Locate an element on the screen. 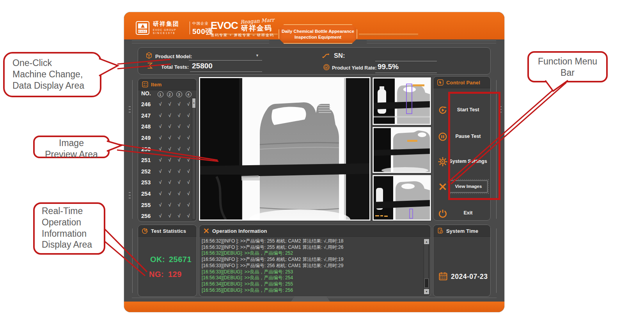 This screenshot has height=316, width=644. log-scroll-up-button: ▲ is located at coordinates (427, 241).